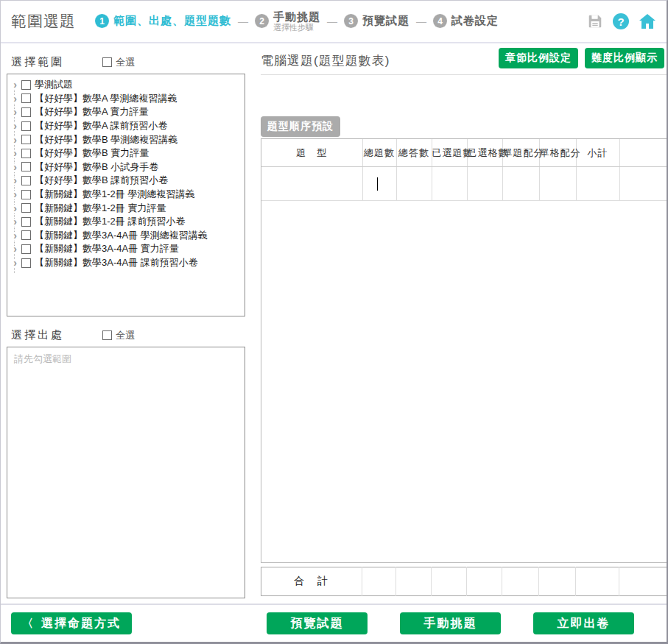 Image resolution: width=668 pixels, height=644 pixels. What do you see at coordinates (28, 624) in the screenshot?
I see `chevron-left-icon: 〈` at bounding box center [28, 624].